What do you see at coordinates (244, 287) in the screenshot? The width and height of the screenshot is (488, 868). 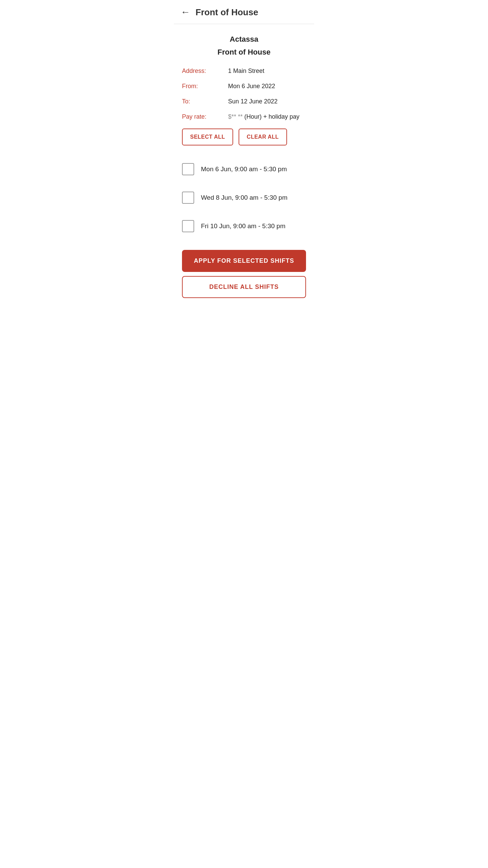 I see `decline-shifts-button: DECLINE ALL SHIFTS` at bounding box center [244, 287].